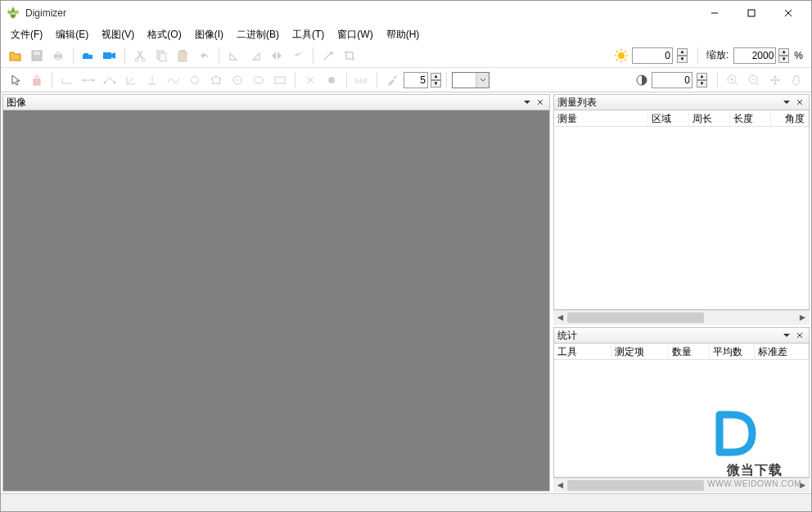 The height and width of the screenshot is (512, 812). What do you see at coordinates (140, 56) in the screenshot?
I see `cut-icon` at bounding box center [140, 56].